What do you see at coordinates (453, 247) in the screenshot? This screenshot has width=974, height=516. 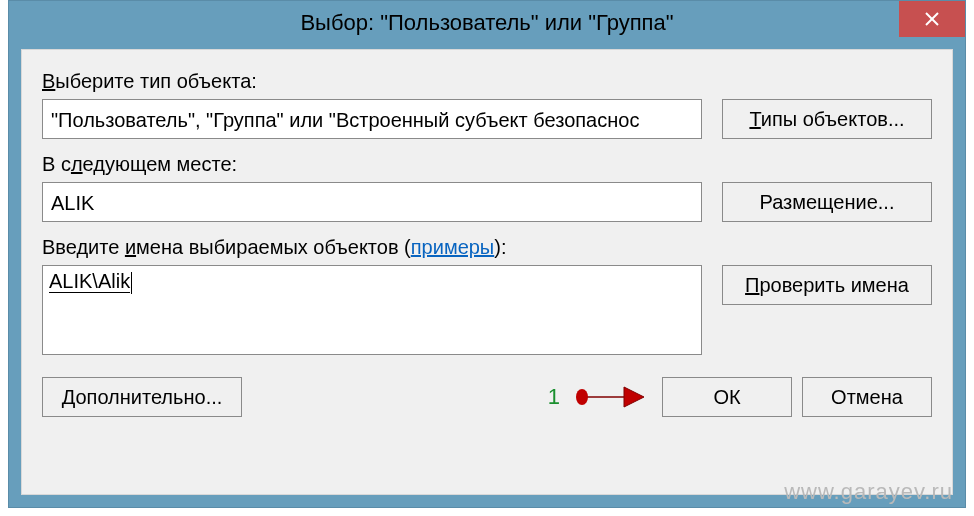 I see `examples-link: примеры` at bounding box center [453, 247].